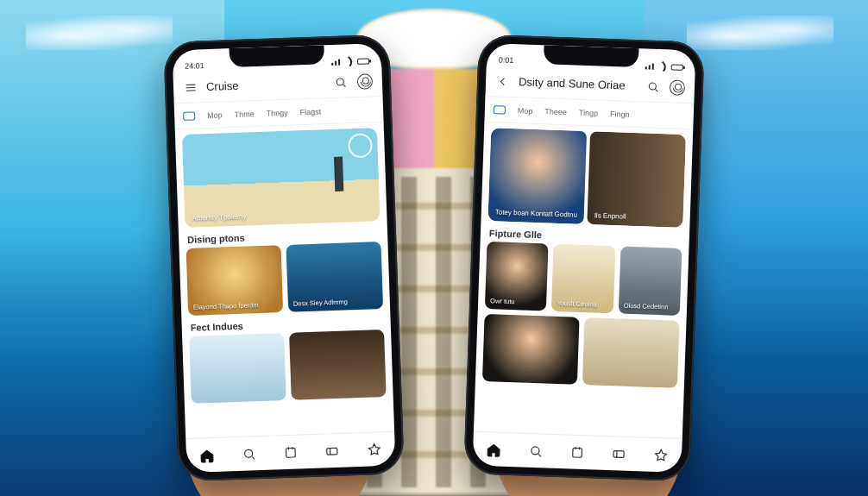 The height and width of the screenshot is (496, 868). What do you see at coordinates (588, 112) in the screenshot?
I see `tab-3: Tingp` at bounding box center [588, 112].